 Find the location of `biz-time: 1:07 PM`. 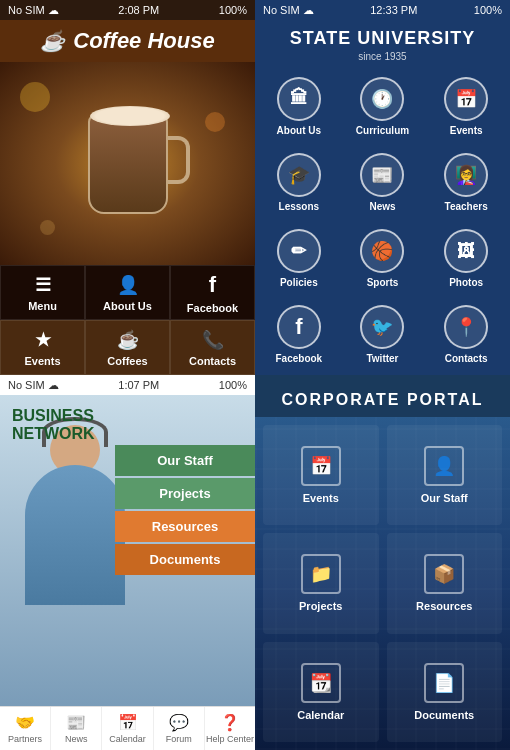

biz-time: 1:07 PM is located at coordinates (138, 385).